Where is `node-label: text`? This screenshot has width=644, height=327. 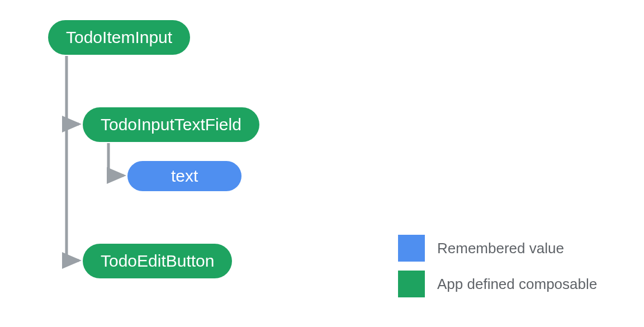
node-label: text is located at coordinates (184, 176).